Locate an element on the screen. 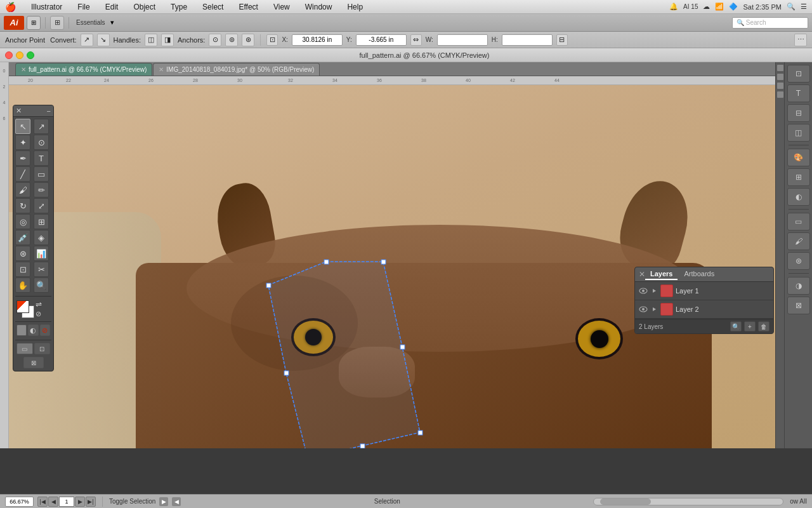 This screenshot has height=508, width=812. menu-edit: Edit is located at coordinates (112, 7).